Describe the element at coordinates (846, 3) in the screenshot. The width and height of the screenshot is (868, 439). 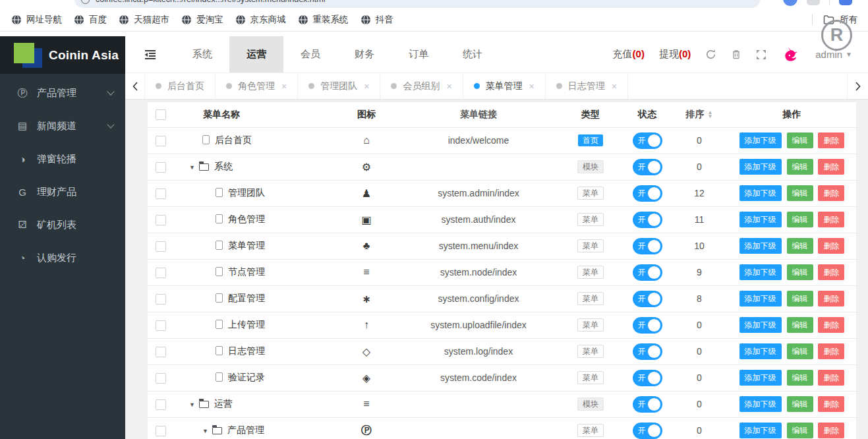
I see `profile-avatar` at that location.